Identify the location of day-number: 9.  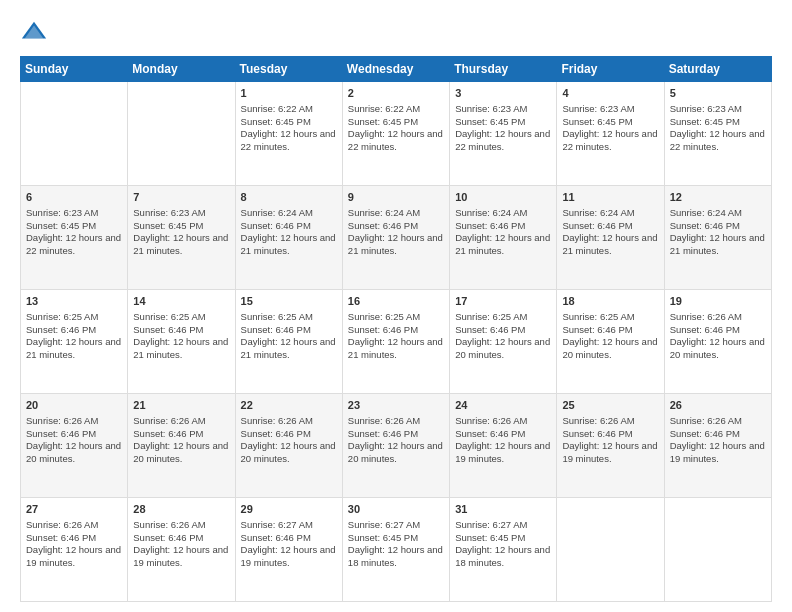
(396, 198).